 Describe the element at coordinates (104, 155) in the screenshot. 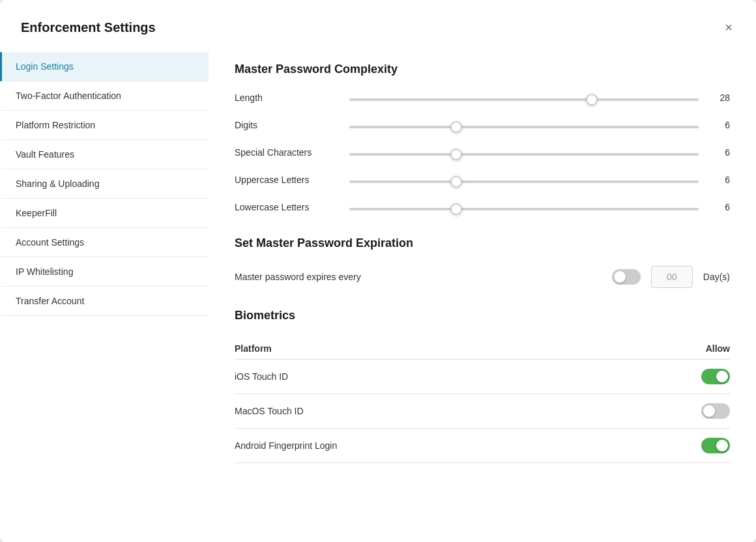

I see `sidebar-item-vault-features: Vault Features` at that location.